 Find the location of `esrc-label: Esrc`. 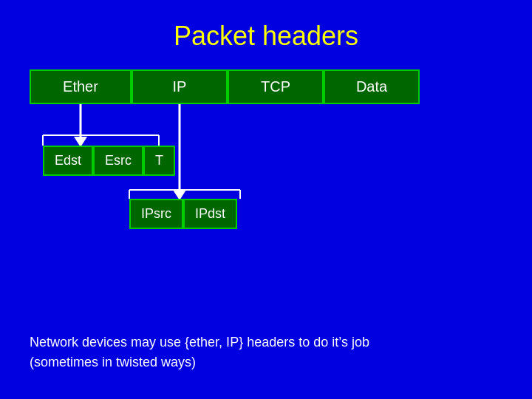

esrc-label: Esrc is located at coordinates (118, 160).